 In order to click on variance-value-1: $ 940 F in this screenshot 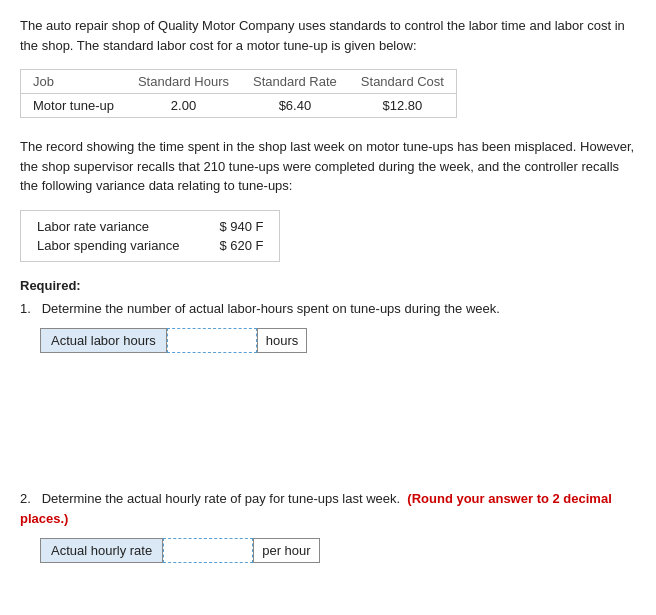, I will do `click(241, 226)`.